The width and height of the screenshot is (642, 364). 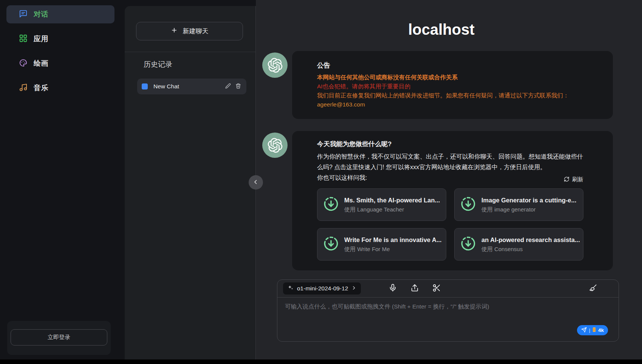 What do you see at coordinates (448, 310) in the screenshot?
I see `composer: o1-mini-2024-09-12` at bounding box center [448, 310].